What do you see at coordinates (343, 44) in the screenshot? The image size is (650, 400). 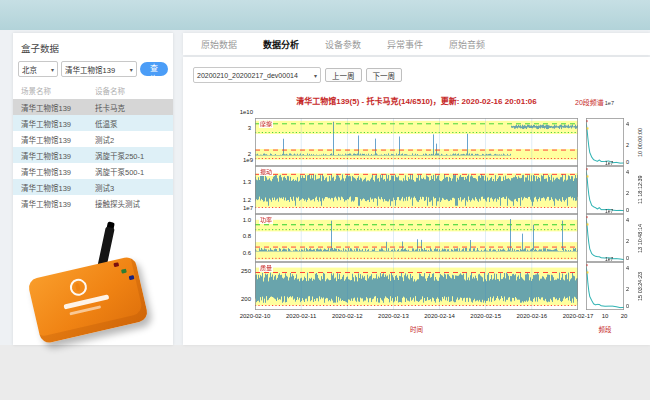 I see `tab-device-params: 设备参数` at bounding box center [343, 44].